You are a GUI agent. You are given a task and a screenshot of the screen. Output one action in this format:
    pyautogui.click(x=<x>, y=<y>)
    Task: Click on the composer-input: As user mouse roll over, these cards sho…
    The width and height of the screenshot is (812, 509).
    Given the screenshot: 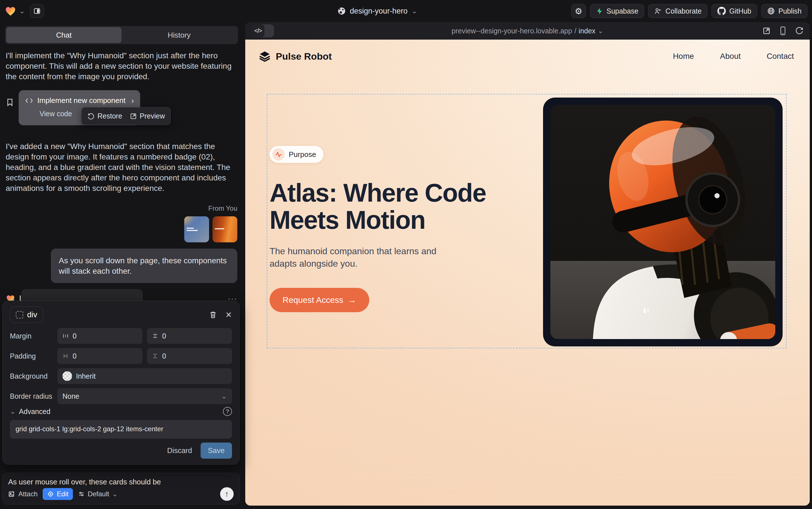 What is the action you would take?
    pyautogui.click(x=121, y=482)
    